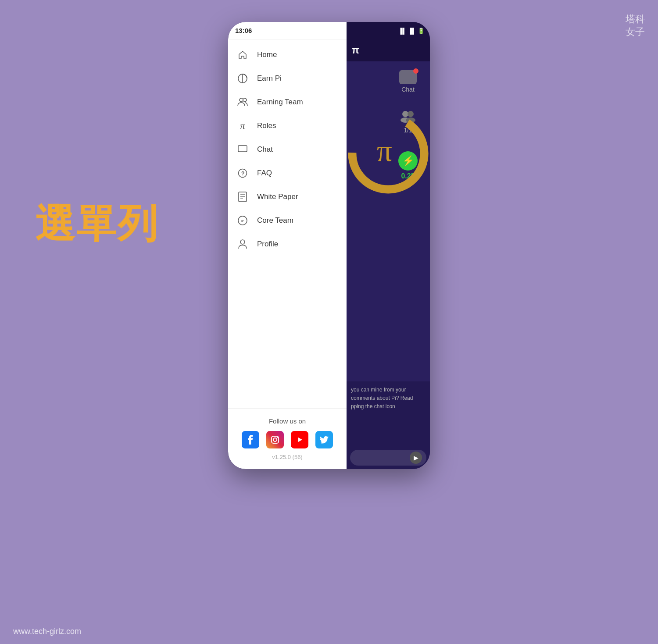 This screenshot has width=658, height=644. Describe the element at coordinates (265, 149) in the screenshot. I see `menu-label-chat: Chat` at that location.